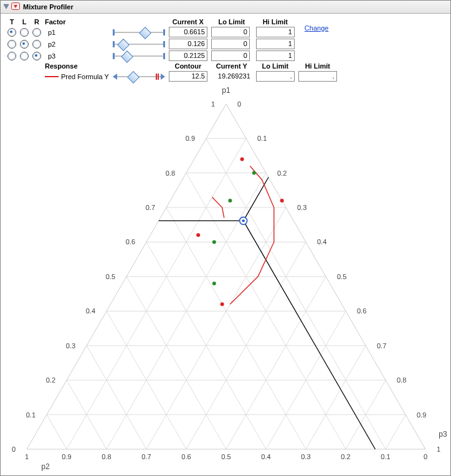 Image resolution: width=451 pixels, height=476 pixels. Describe the element at coordinates (37, 32) in the screenshot. I see `radio-p1-R` at that location.